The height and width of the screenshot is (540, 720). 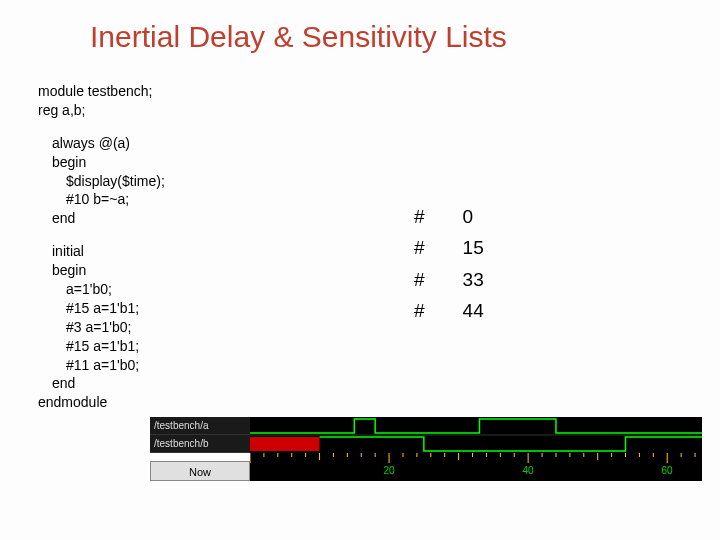 I want to click on code-line: #3 a=1'b0;, so click(x=102, y=328).